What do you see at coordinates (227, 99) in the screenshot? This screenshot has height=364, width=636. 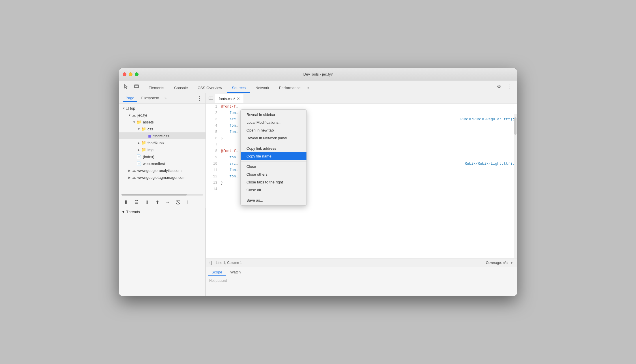 I see `file-tab-label: fonts.css*` at bounding box center [227, 99].